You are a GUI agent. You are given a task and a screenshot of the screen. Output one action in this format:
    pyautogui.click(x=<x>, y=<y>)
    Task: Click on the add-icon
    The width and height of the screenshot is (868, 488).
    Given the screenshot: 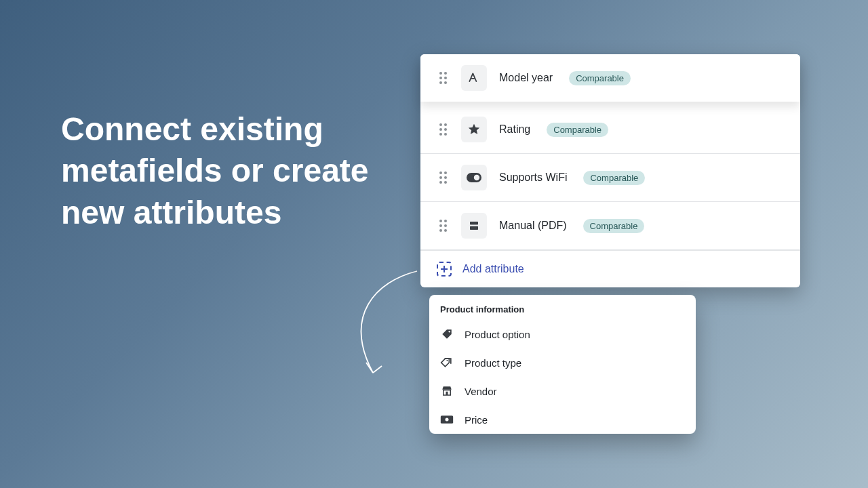 What is the action you would take?
    pyautogui.click(x=444, y=269)
    